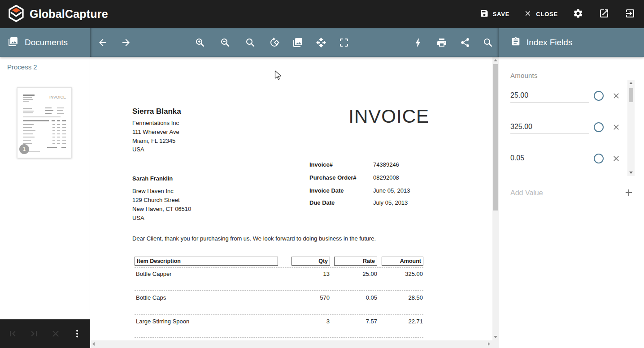 This screenshot has height=348, width=644. I want to click on zoom-out-icon, so click(225, 46).